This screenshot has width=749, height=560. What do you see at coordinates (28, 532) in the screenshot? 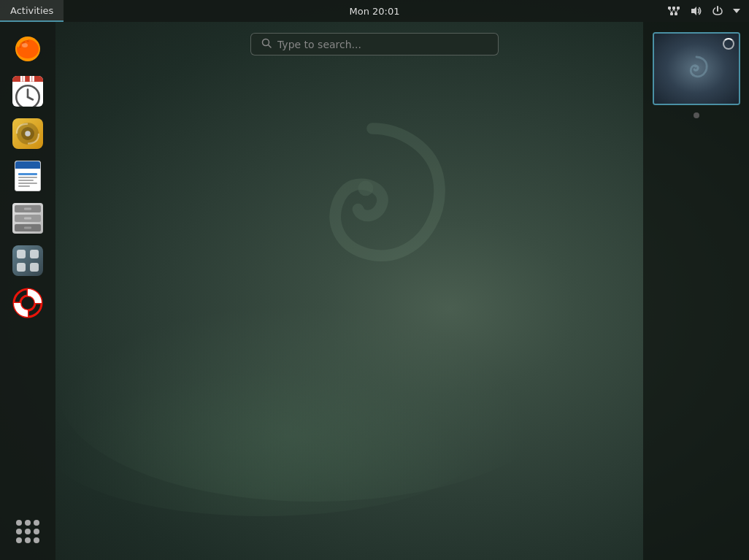
I see `sidebar-item-show-apps` at bounding box center [28, 532].